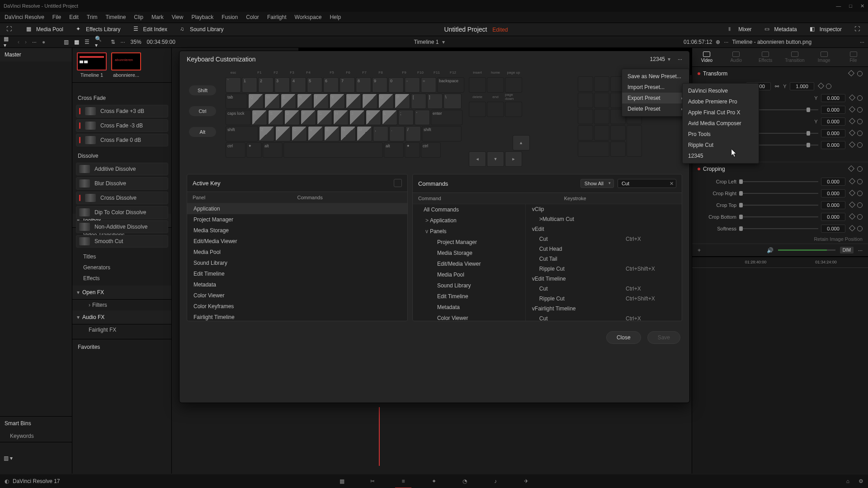  What do you see at coordinates (469, 231) in the screenshot?
I see `command-tree-item: vPanels` at bounding box center [469, 231].